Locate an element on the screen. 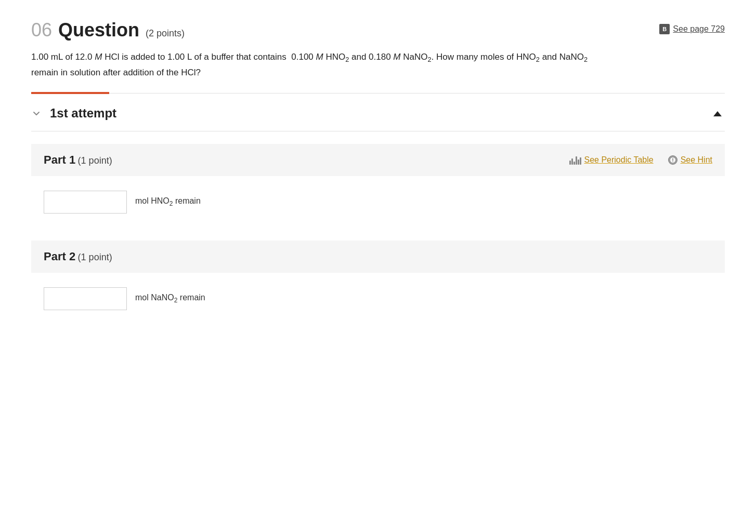 Image resolution: width=756 pixels, height=532 pixels. see-page-link: B See page 729 is located at coordinates (692, 29).